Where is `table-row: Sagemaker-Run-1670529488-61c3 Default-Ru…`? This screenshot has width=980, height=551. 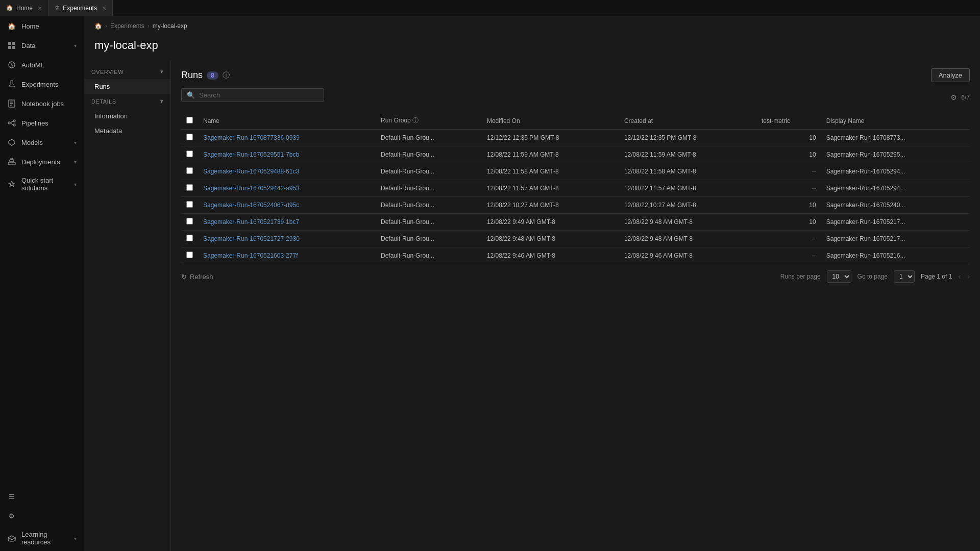 table-row: Sagemaker-Run-1670529488-61c3 Default-Ru… is located at coordinates (576, 171).